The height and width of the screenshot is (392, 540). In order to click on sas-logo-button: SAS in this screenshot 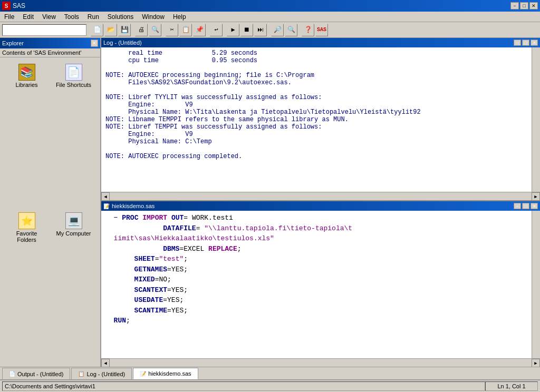, I will do `click(322, 30)`.